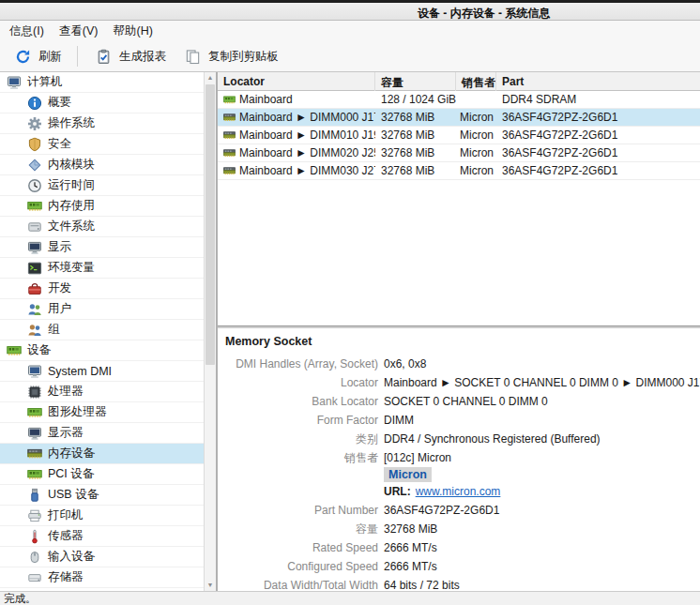 Image resolution: width=700 pixels, height=605 pixels. What do you see at coordinates (101, 516) in the screenshot?
I see `sidebar-item-printers: 打印机` at bounding box center [101, 516].